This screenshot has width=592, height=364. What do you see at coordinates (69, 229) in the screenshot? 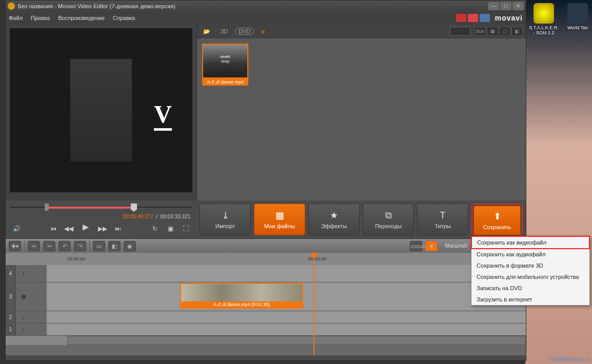
I see `step-back-button: ◀◀` at bounding box center [69, 229].